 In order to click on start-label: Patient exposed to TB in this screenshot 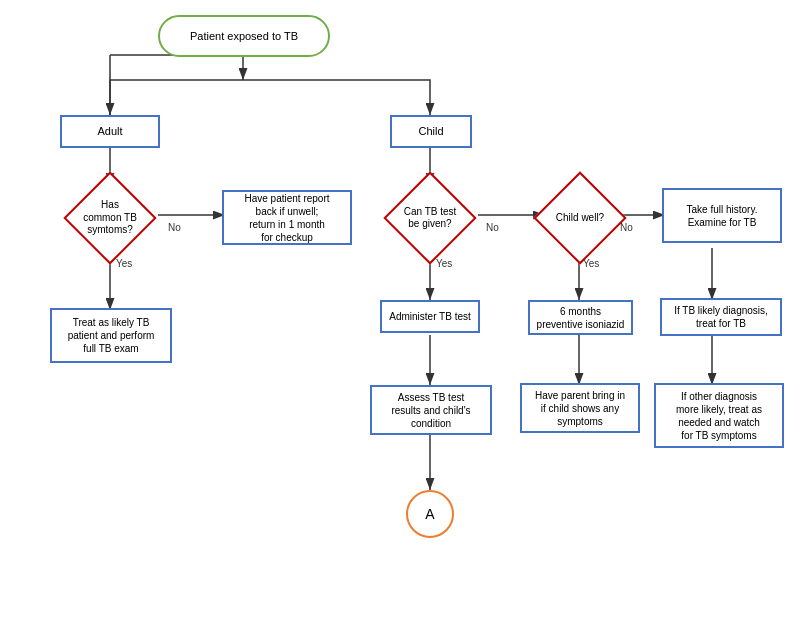, I will do `click(244, 36)`.